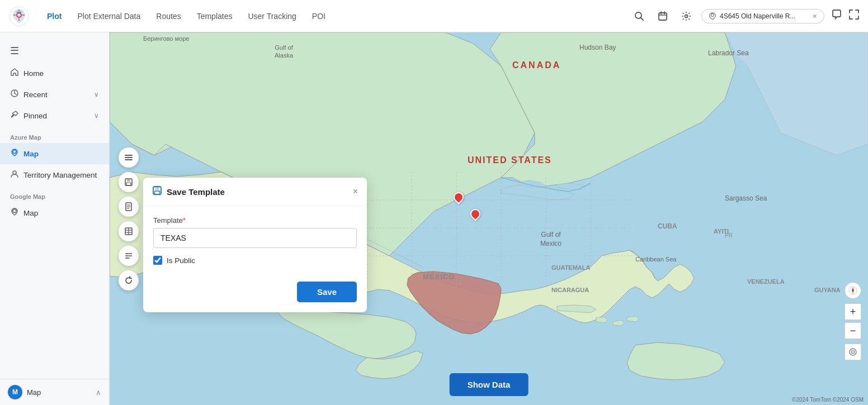 The width and height of the screenshot is (868, 405). Describe the element at coordinates (129, 207) in the screenshot. I see `toolbar-doc-btn` at that location.